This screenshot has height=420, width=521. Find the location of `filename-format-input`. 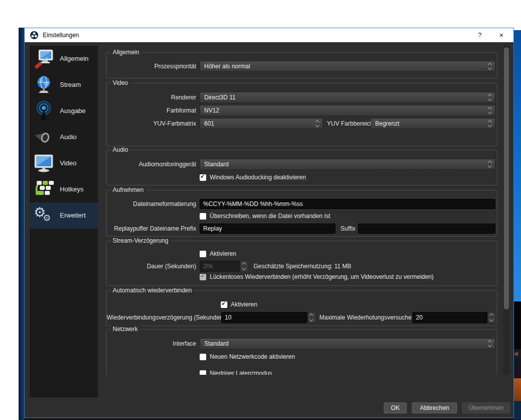

filename-format-input is located at coordinates (348, 204).